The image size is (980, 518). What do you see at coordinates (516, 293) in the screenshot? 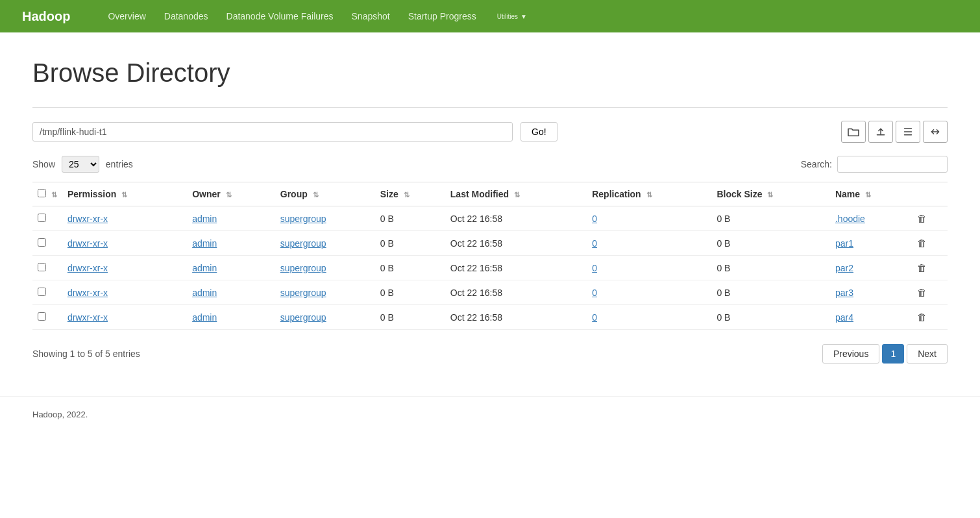
I see `row-last-modified-3: Oct 22 16:58` at bounding box center [516, 293].